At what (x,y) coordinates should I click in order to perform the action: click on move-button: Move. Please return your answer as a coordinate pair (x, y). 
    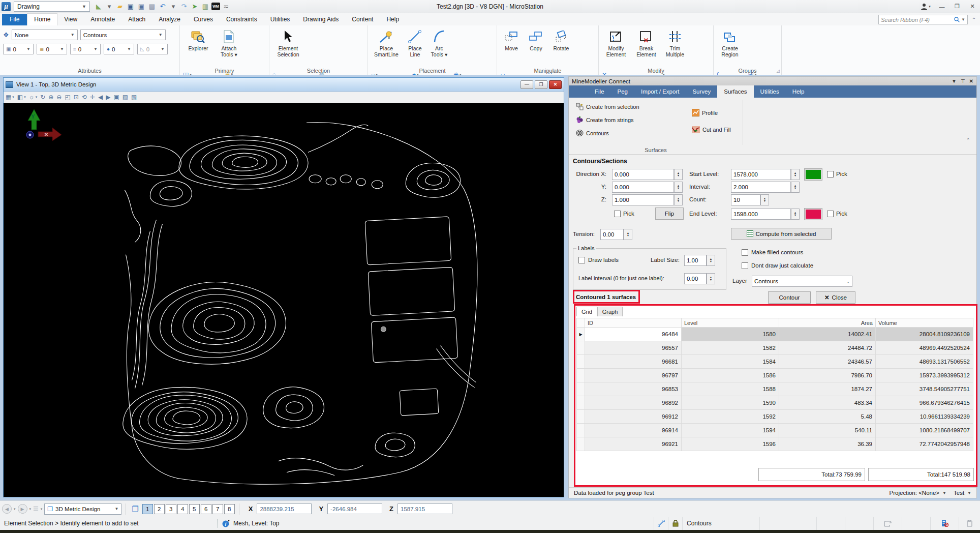
    Looking at the image, I should click on (511, 47).